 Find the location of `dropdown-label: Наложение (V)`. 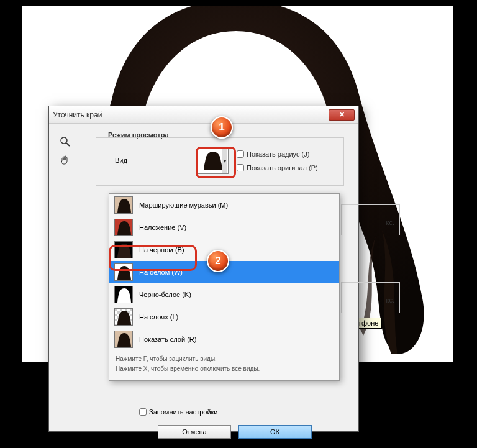

dropdown-label: Наложение (V) is located at coordinates (163, 227).